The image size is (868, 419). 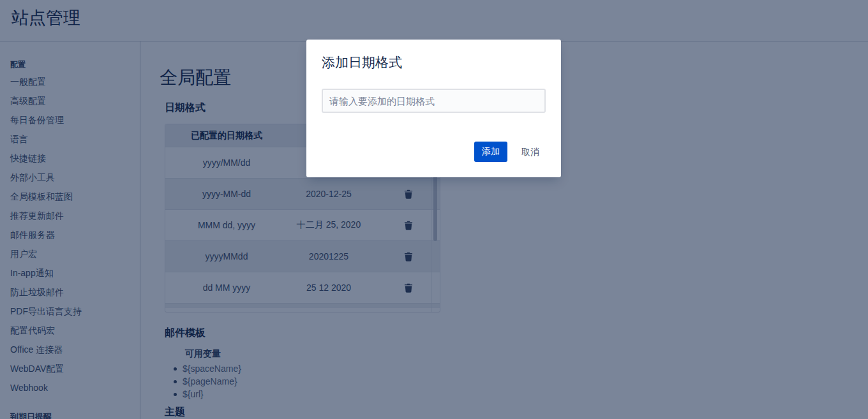 I want to click on dialog-footer: 添加 取消, so click(x=434, y=152).